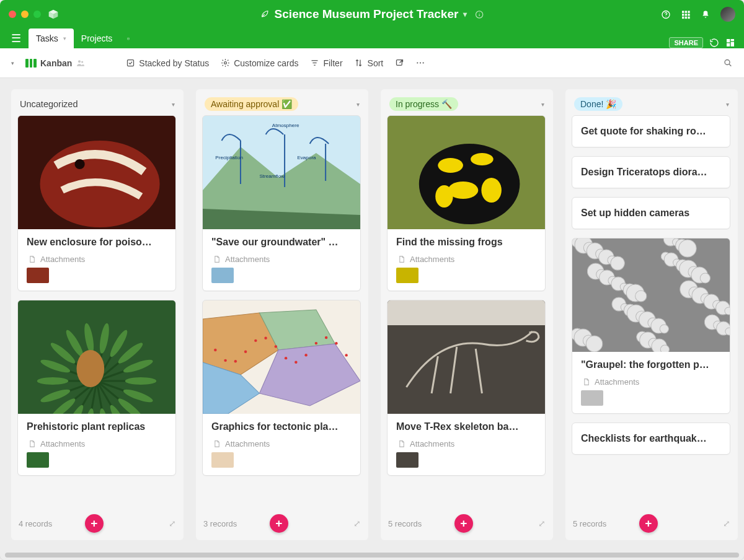 This screenshot has height=560, width=744. What do you see at coordinates (598, 104) in the screenshot?
I see `column-title: Done! 🎉` at bounding box center [598, 104].